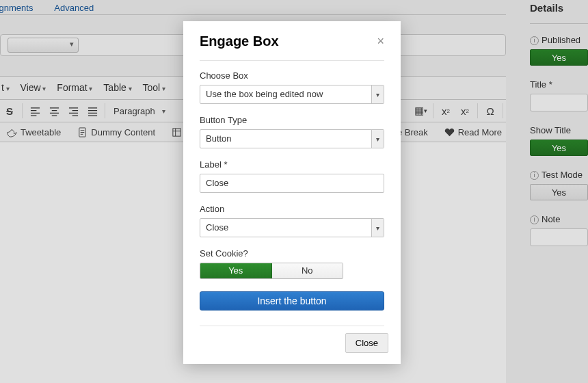 This screenshot has width=588, height=383. Describe the element at coordinates (292, 253) in the screenshot. I see `set-cookie-label: Set Cookie?` at that location.